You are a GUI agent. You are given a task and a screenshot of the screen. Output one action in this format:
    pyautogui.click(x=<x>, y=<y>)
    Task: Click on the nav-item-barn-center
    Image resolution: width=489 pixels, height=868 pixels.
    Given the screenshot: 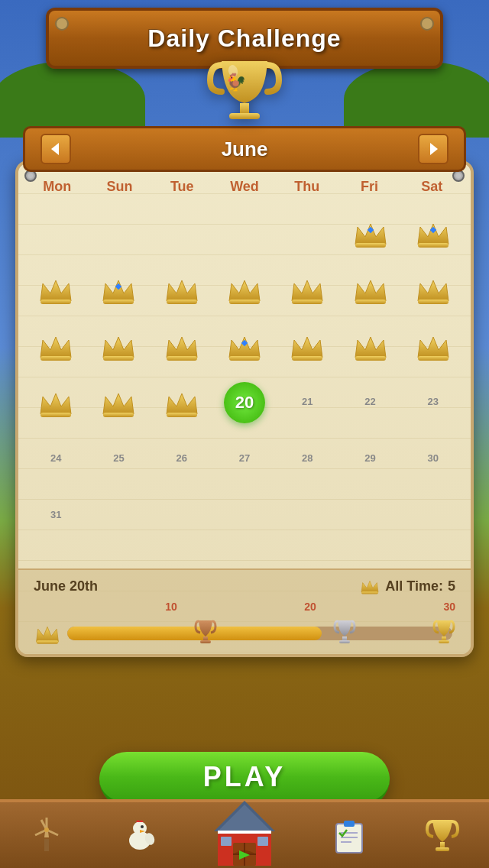 What is the action you would take?
    pyautogui.click(x=244, y=834)
    